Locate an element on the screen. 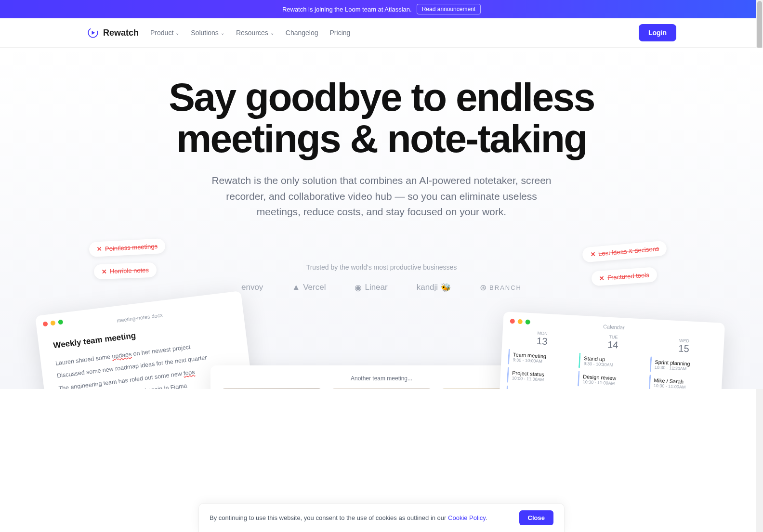 The image size is (763, 532). calendar-event: Stand up9:30 - 10:30AM is located at coordinates (612, 362).